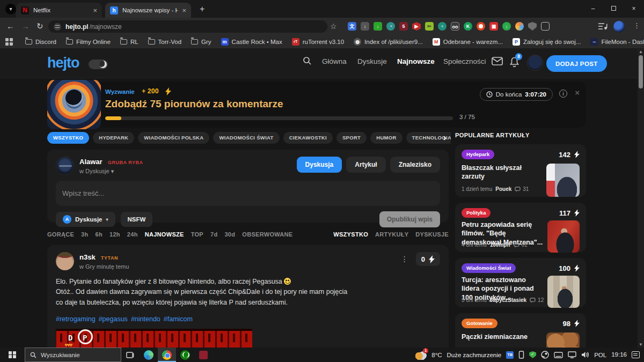 The image size is (644, 362). I want to click on post-menu-icon: ⋮, so click(405, 259).